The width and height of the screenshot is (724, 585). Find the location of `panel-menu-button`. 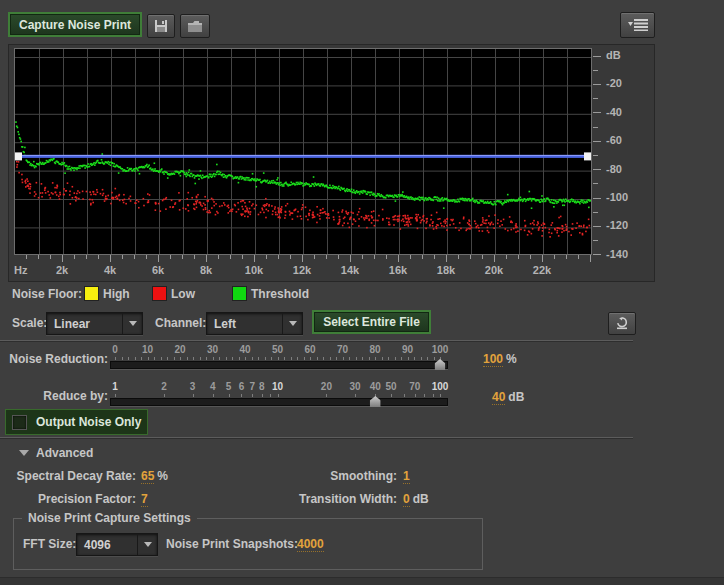

panel-menu-button is located at coordinates (638, 25).